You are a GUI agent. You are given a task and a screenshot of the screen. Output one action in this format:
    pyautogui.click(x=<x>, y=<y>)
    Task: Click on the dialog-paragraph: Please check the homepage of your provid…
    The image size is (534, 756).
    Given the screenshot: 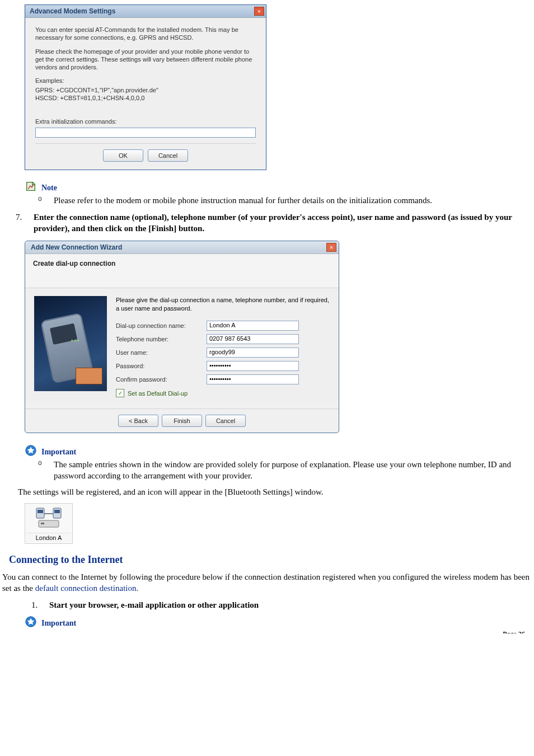 What is the action you would take?
    pyautogui.click(x=146, y=59)
    